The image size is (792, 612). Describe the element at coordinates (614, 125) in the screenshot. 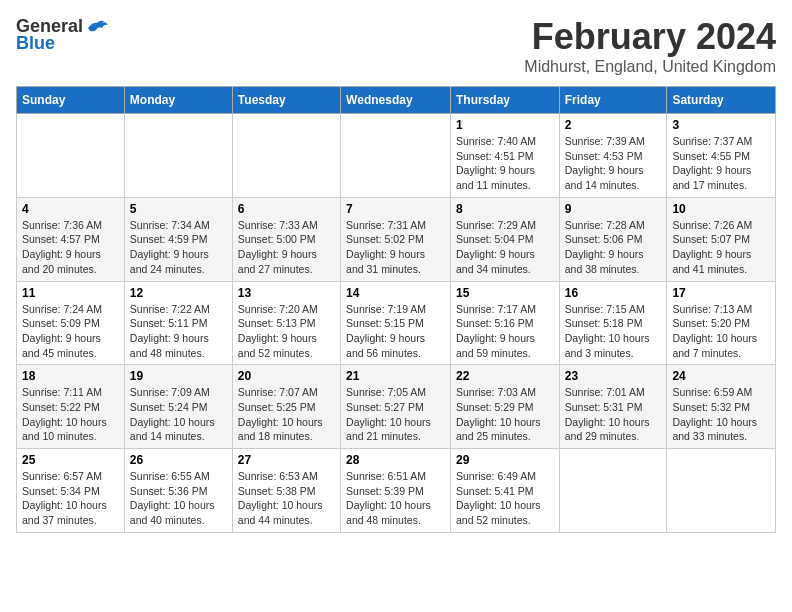

I see `day-number: 2` at that location.